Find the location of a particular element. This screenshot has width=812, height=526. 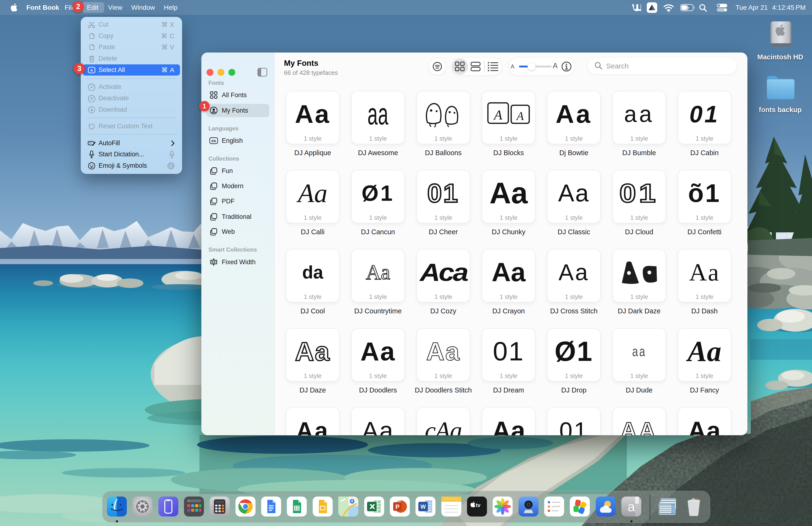

svg-text: a is located at coordinates (631, 507).